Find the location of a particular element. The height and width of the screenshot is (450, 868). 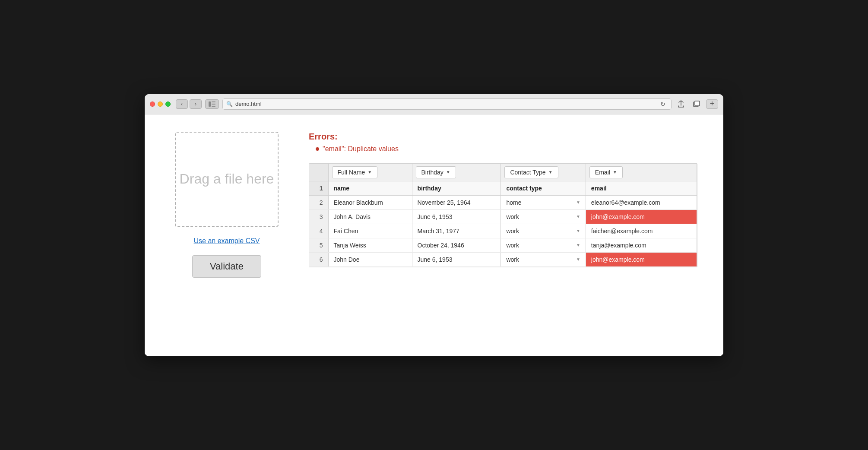

table-row: 4 Fai Chen March 31, 1977 work ▼ faichen… is located at coordinates (503, 231).